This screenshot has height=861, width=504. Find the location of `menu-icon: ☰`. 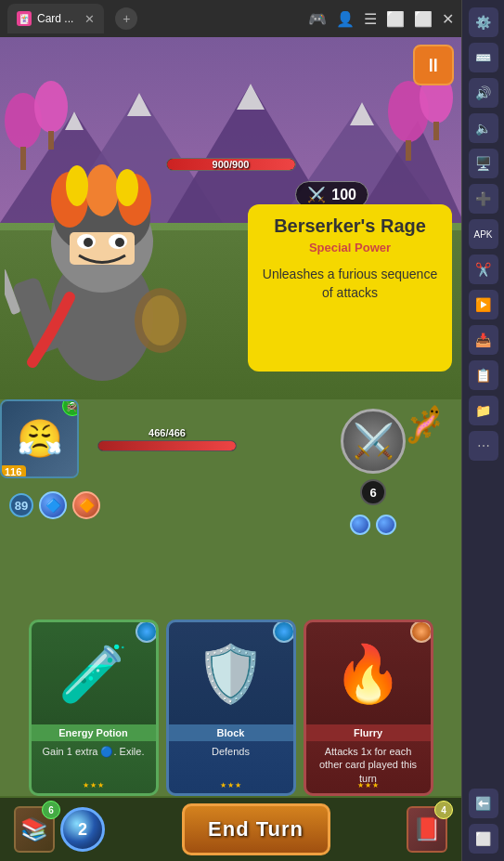

menu-icon: ☰ is located at coordinates (370, 19).